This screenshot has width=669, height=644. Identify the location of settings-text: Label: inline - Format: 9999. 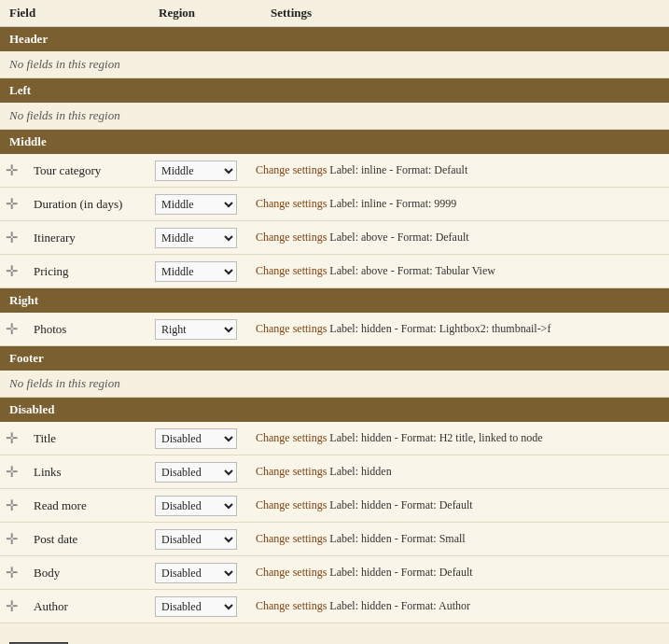
(392, 203).